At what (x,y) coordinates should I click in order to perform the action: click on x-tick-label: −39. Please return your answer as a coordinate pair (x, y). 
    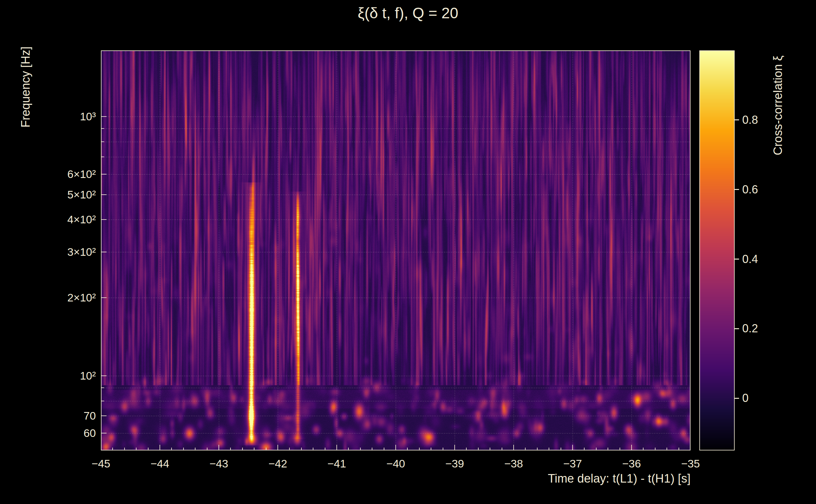
    Looking at the image, I should click on (454, 464).